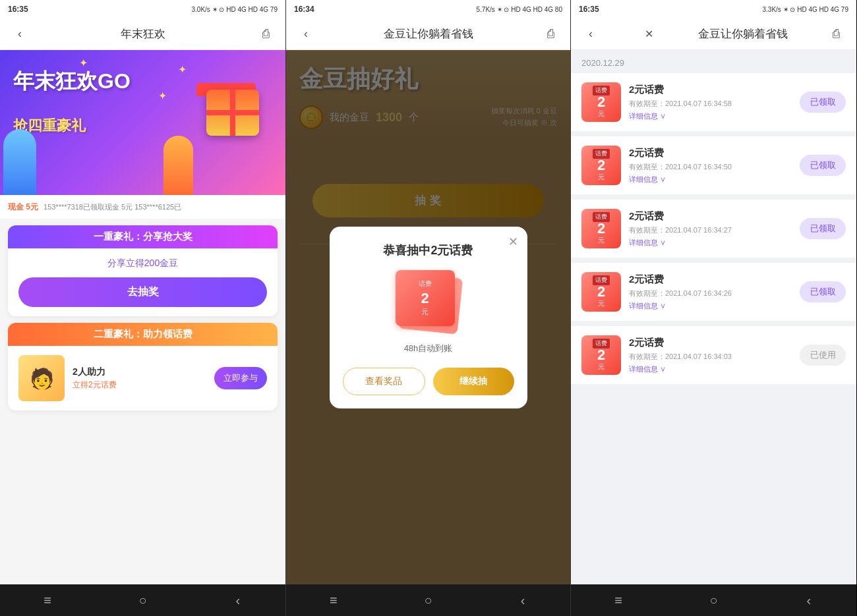  I want to click on coupon-card-2: 话费 2 元 2元话费 有效期至：2021.04.07 16:34:27 详细信…, so click(713, 229).